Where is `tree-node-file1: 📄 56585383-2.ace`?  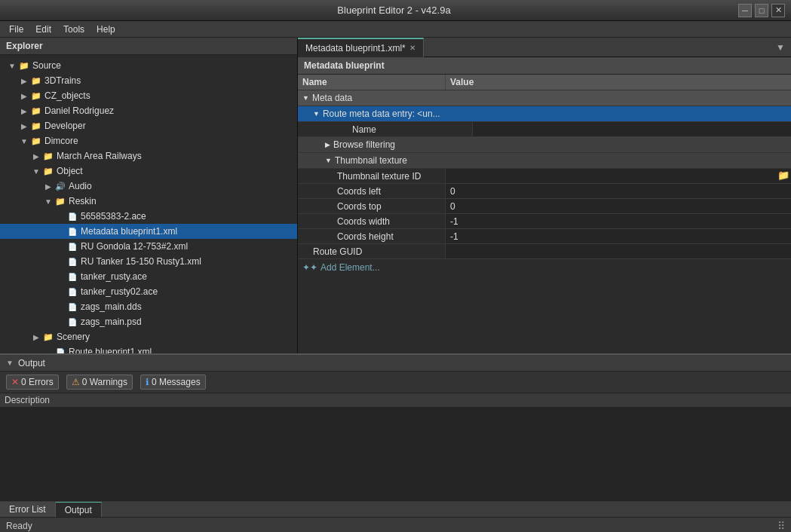 tree-node-file1: 📄 56585383-2.ace is located at coordinates (149, 216).